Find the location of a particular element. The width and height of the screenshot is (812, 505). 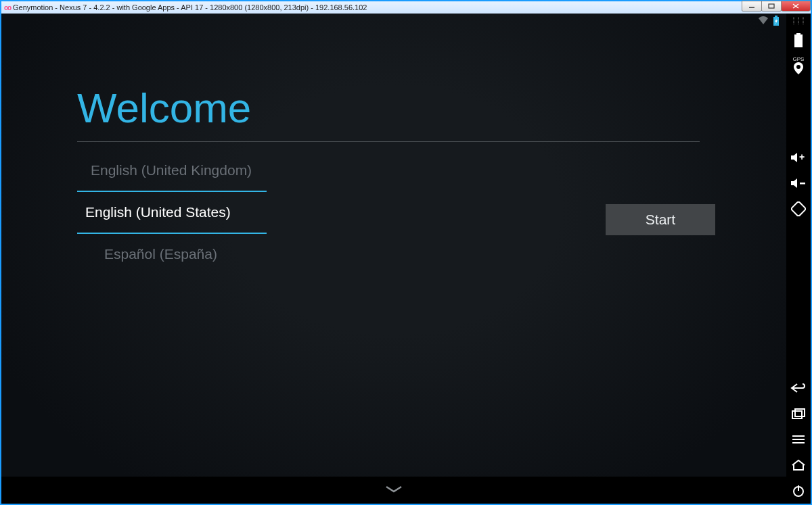

rotate-button is located at coordinates (798, 209).